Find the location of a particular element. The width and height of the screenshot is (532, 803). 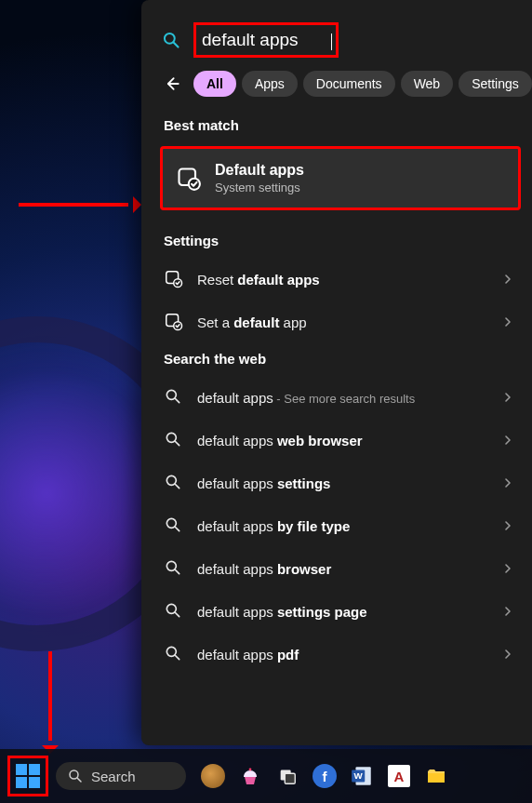

windows-logo-icon is located at coordinates (28, 776).